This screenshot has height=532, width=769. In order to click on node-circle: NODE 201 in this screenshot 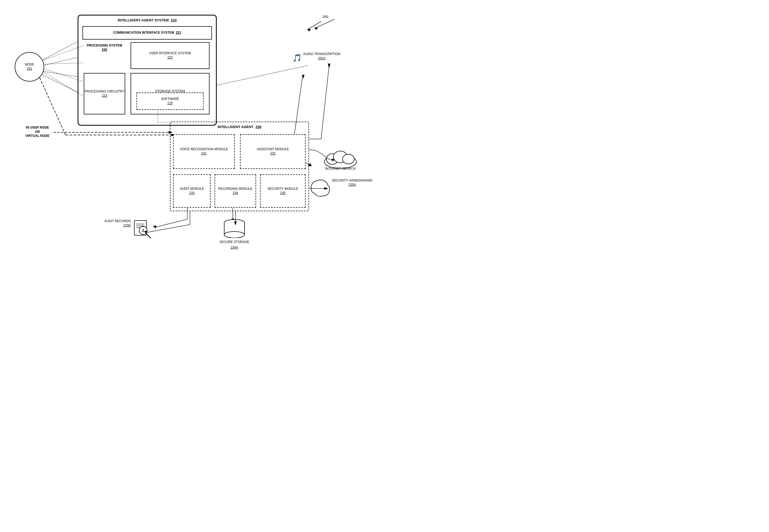, I will do `click(29, 67)`.